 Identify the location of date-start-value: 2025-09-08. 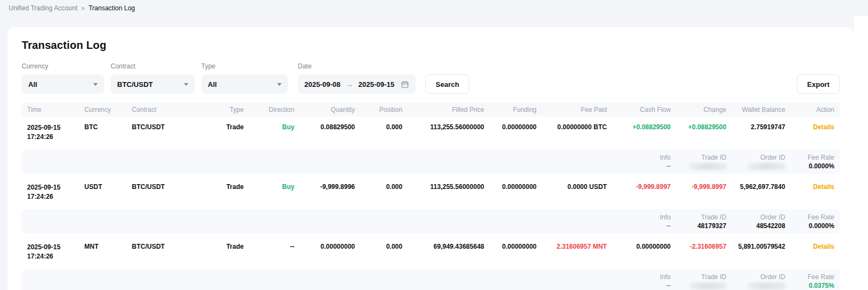
(322, 85).